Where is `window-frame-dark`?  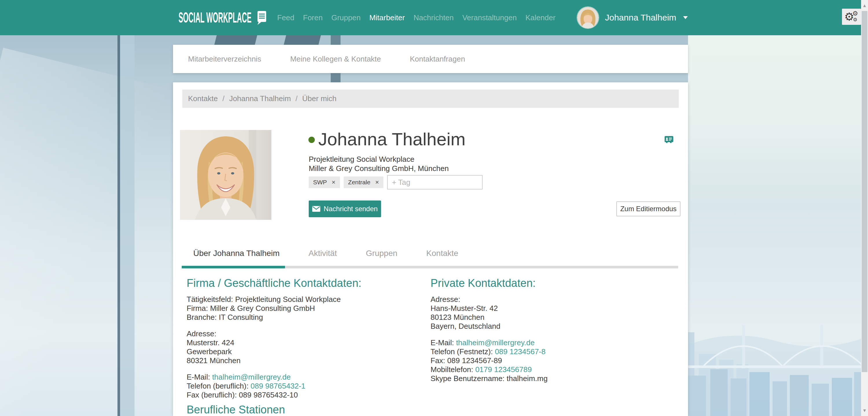
window-frame-dark is located at coordinates (119, 225).